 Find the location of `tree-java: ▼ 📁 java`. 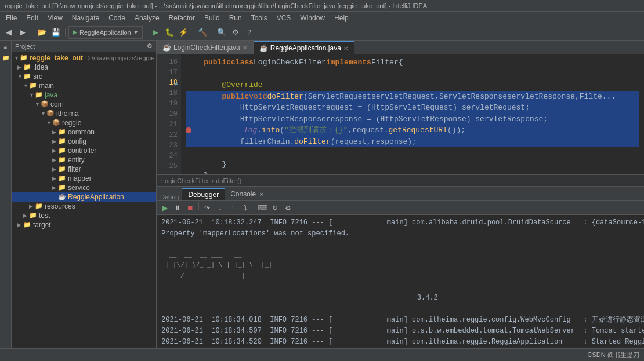

tree-java: ▼ 📁 java is located at coordinates (84, 95).